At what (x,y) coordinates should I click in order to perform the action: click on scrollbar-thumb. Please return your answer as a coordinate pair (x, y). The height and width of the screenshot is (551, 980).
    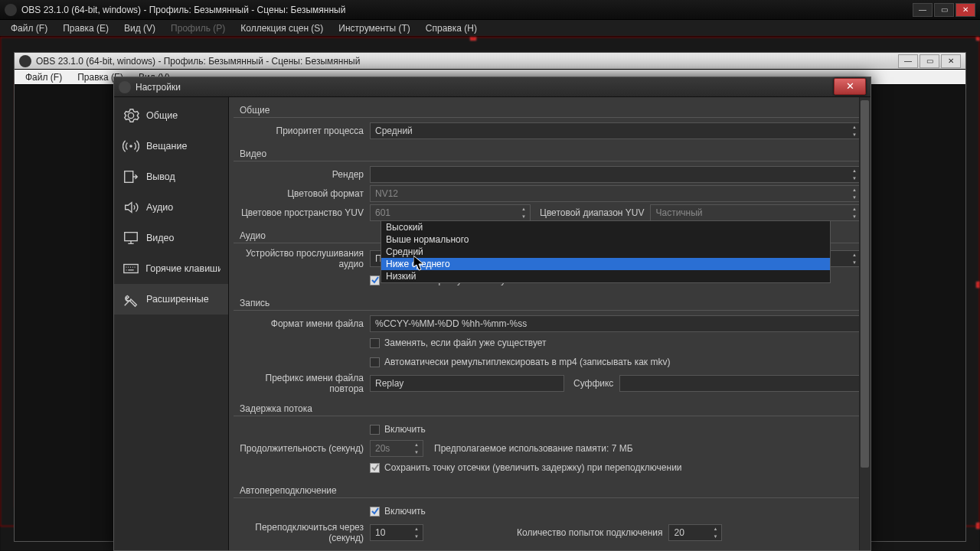
    Looking at the image, I should click on (865, 284).